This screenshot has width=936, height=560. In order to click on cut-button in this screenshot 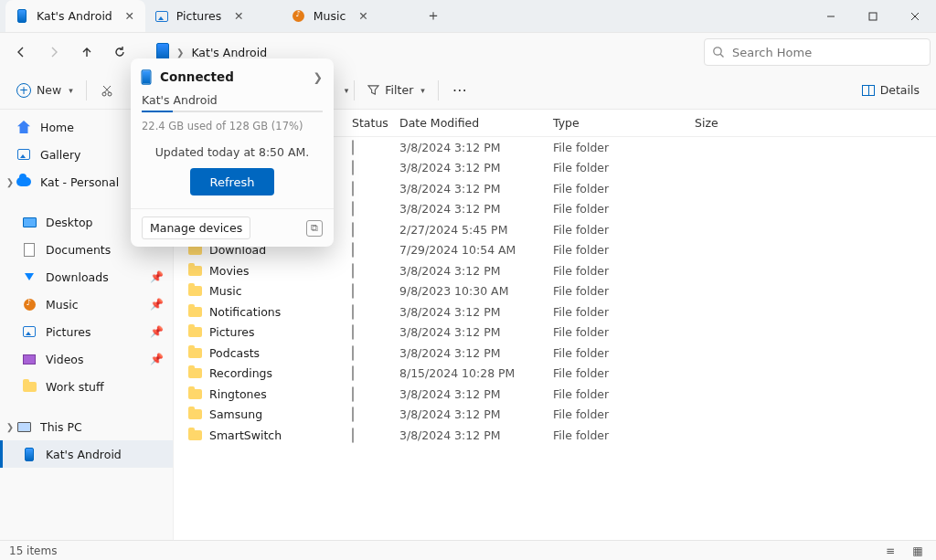, I will do `click(107, 90)`.